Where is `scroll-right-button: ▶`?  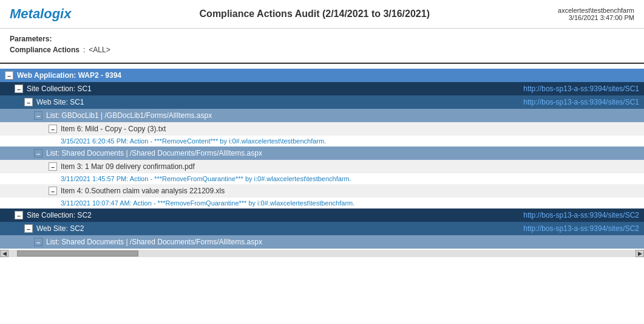 scroll-right-button: ▶ is located at coordinates (640, 253).